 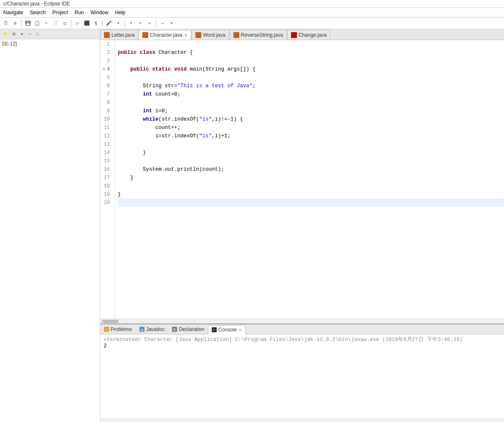 What do you see at coordinates (56, 23) in the screenshot?
I see `toolbar-btn-5: 📄` at bounding box center [56, 23].